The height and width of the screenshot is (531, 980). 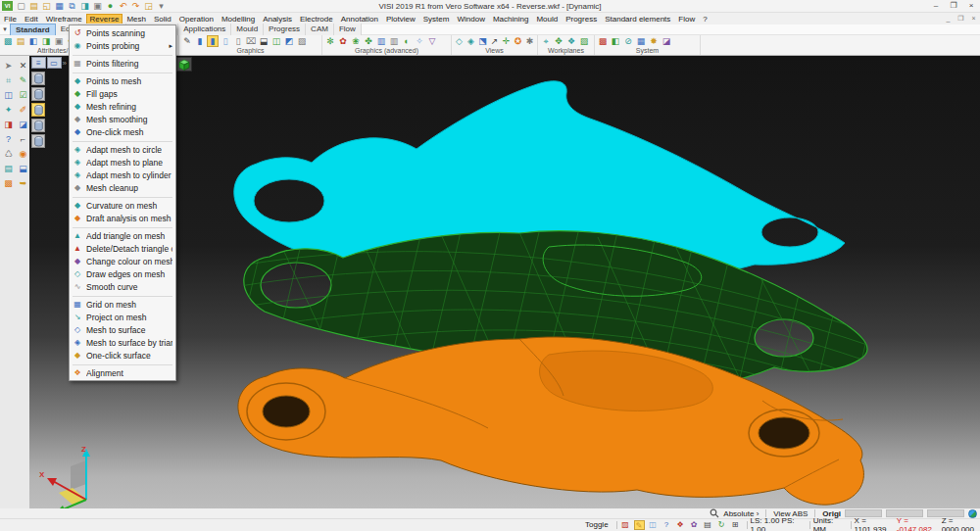 What do you see at coordinates (8, 80) in the screenshot?
I see `grid-snap-icon: ⌗` at bounding box center [8, 80].